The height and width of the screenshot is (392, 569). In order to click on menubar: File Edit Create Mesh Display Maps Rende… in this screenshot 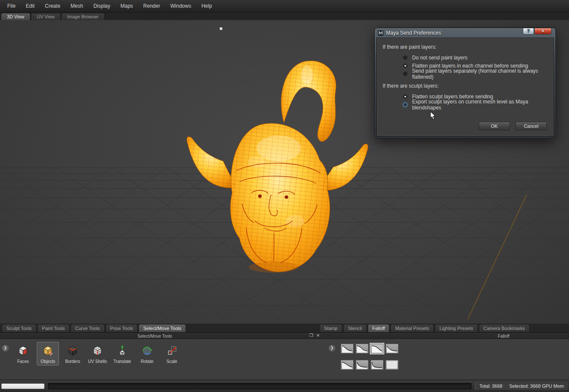, I will do `click(285, 6)`.